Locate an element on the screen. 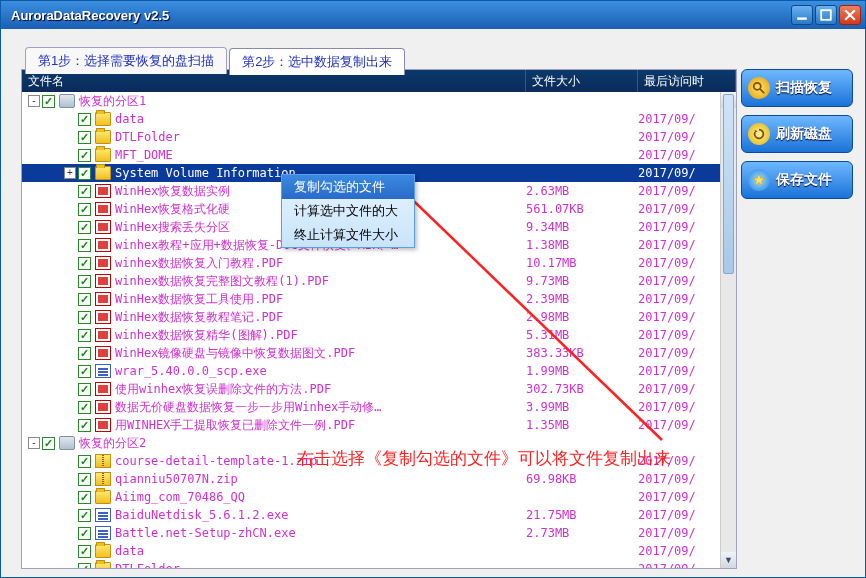 Image resolution: width=866 pixels, height=578 pixels. table-row: 使用winhex恢复误删除文件的方法.PDF302.73KB2017/09/ is located at coordinates (379, 389).